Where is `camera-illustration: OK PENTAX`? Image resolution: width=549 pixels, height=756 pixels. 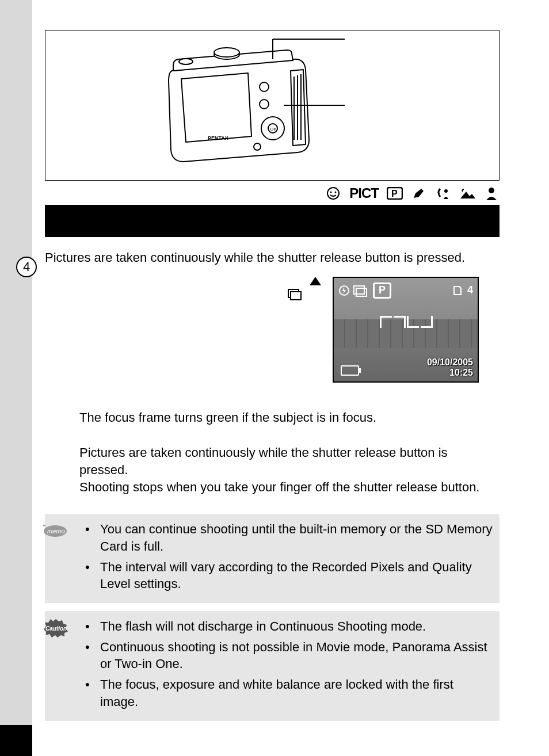 camera-illustration: OK PENTAX is located at coordinates (258, 105).